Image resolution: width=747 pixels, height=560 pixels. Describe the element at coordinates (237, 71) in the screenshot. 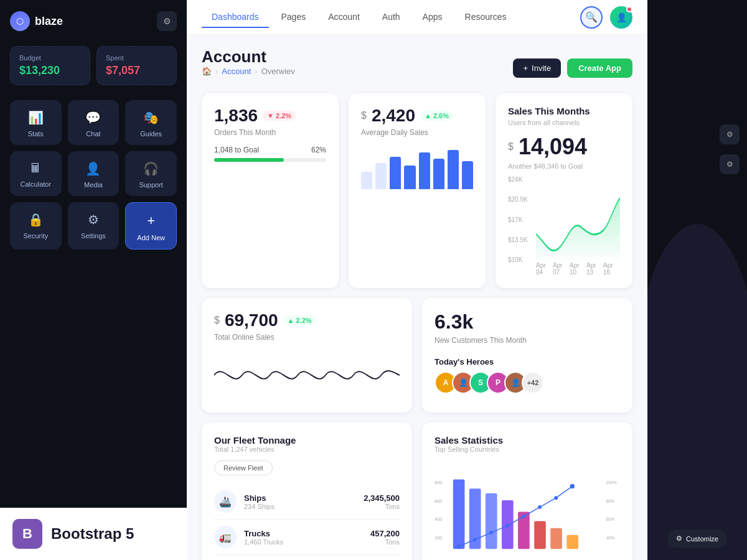

I see `breadcrumb-account: Account` at that location.